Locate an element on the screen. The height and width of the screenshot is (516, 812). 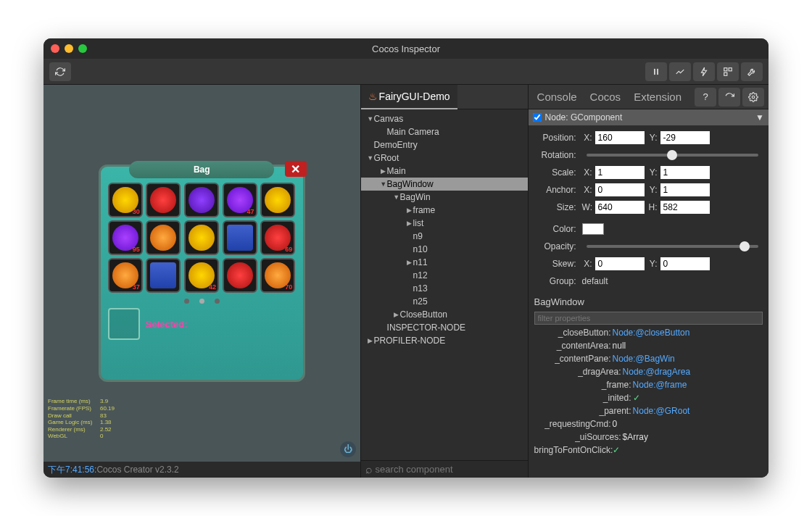
tree-item: ▶frame is located at coordinates (444, 210).